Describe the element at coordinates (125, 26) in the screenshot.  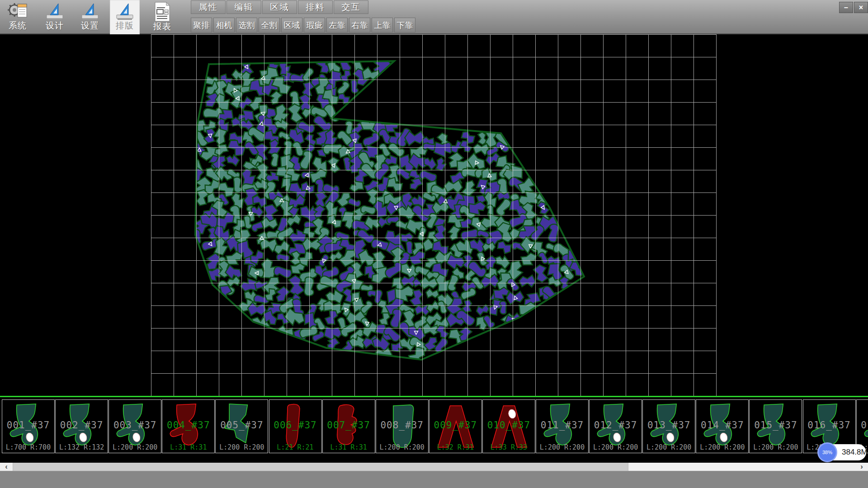
I see `app-button-label: 排版` at that location.